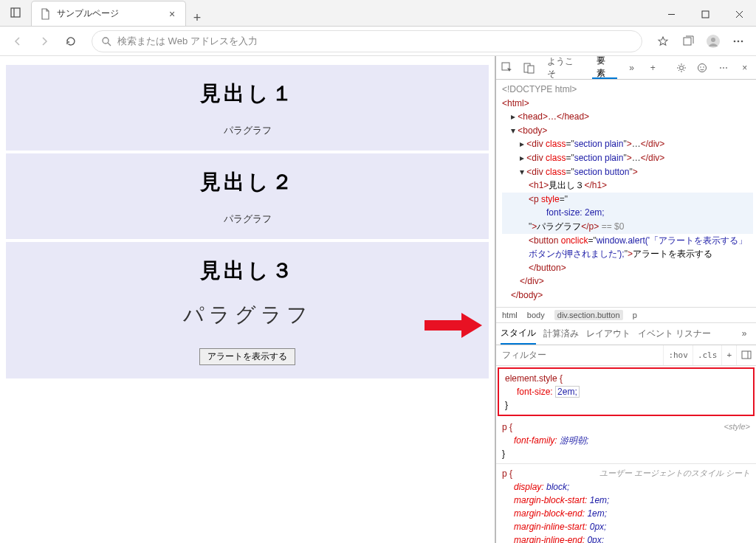 Image resolution: width=756 pixels, height=543 pixels. I want to click on new-rule-button: +, so click(729, 356).